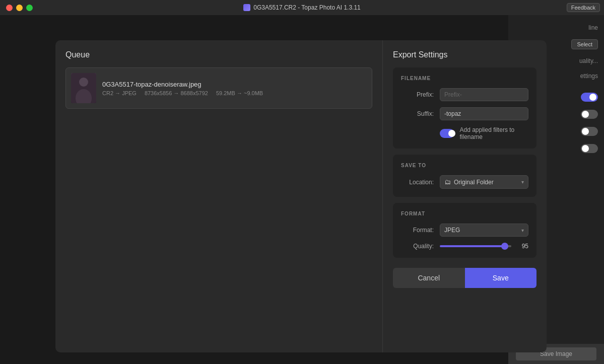 This screenshot has height=364, width=604. What do you see at coordinates (464, 55) in the screenshot?
I see `export-title: Export Settings` at bounding box center [464, 55].